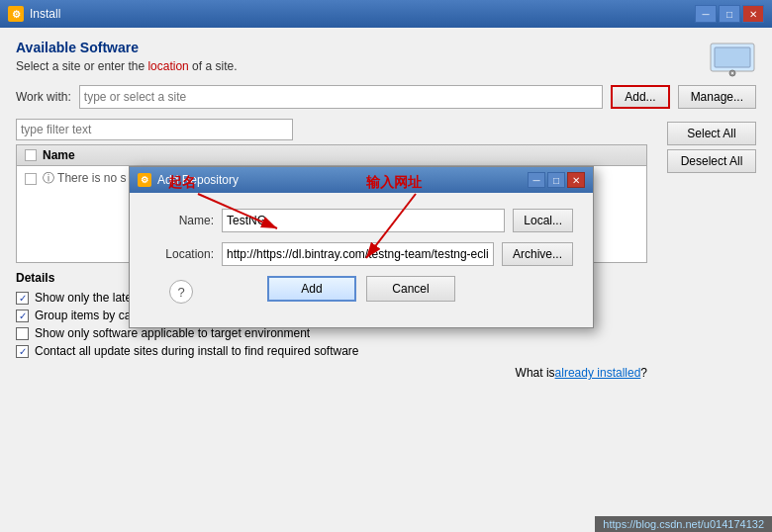 The width and height of the screenshot is (772, 532). Describe the element at coordinates (358, 254) in the screenshot. I see `location-input` at that location.